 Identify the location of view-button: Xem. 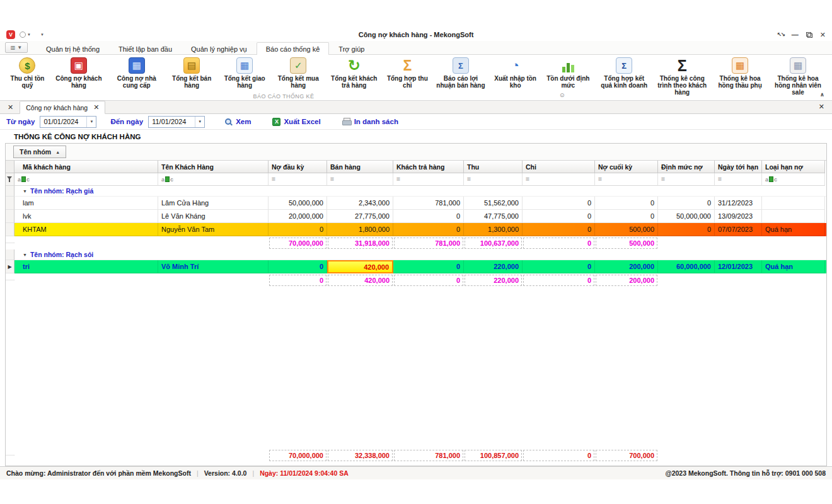
(238, 122).